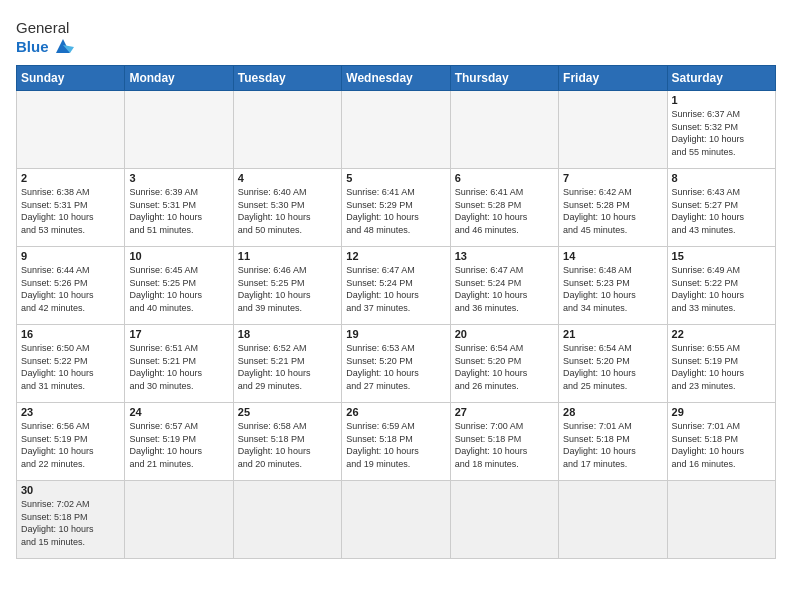 The image size is (792, 612). I want to click on week-row-1: 2Sunrise: 6:38 AM Sunset: 5:31 PM Daylig…, so click(396, 208).